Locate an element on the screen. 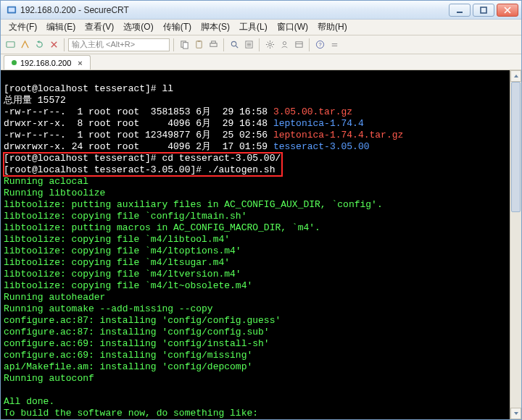 The image size is (522, 420). prompt: [root@localhost tesseract]# is located at coordinates (83, 88).